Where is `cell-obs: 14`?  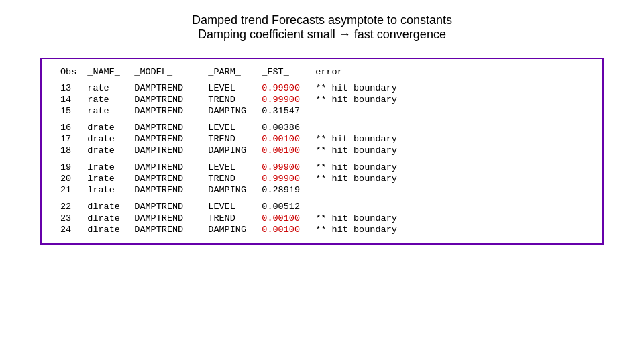 cell-obs: 14 is located at coordinates (68, 99).